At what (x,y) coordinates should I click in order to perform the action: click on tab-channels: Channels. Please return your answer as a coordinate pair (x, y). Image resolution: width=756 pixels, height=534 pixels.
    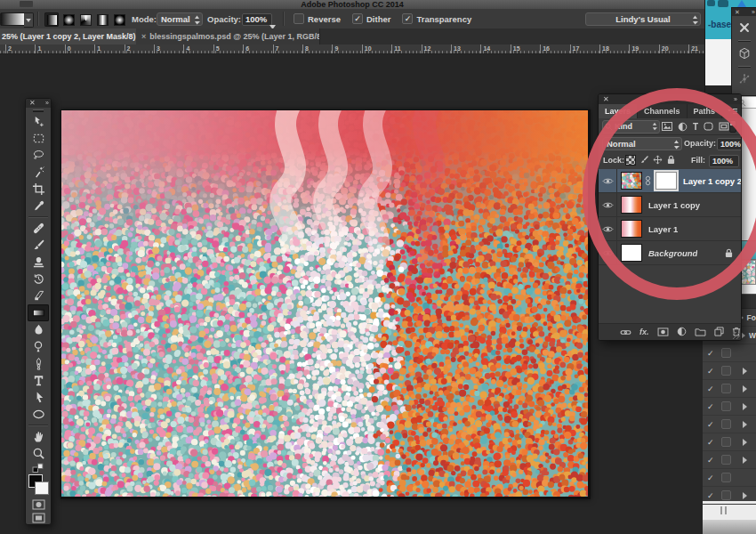
    Looking at the image, I should click on (663, 111).